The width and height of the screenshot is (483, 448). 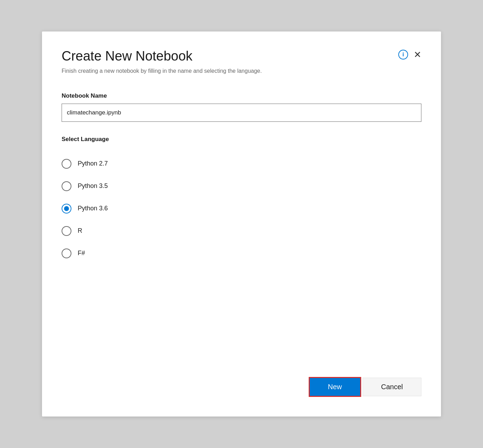 What do you see at coordinates (241, 186) in the screenshot?
I see `radio-item-python35: Python 3.5` at bounding box center [241, 186].